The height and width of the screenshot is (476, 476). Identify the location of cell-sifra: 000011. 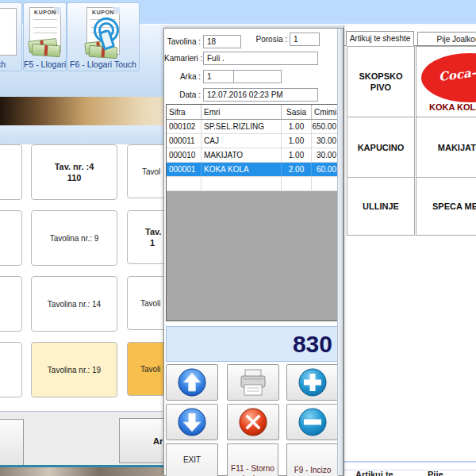
(184, 141).